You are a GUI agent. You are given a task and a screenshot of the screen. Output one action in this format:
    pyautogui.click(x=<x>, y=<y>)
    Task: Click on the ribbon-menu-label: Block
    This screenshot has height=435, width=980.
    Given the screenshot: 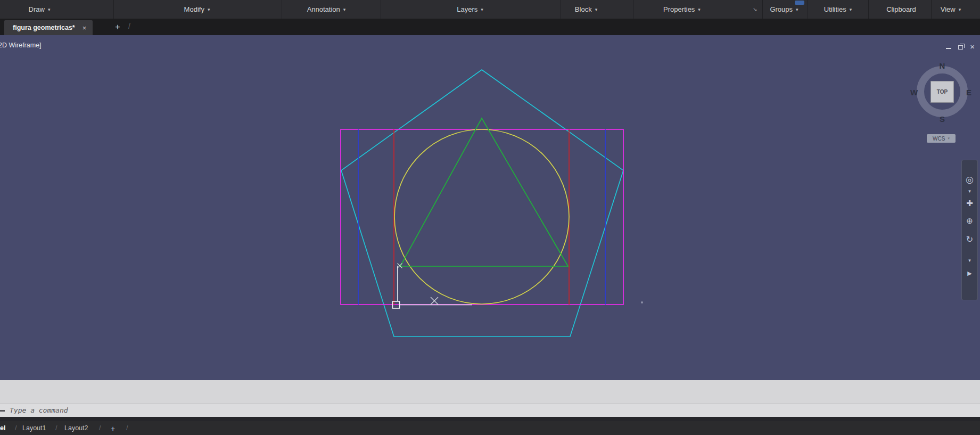 What is the action you would take?
    pyautogui.click(x=583, y=10)
    